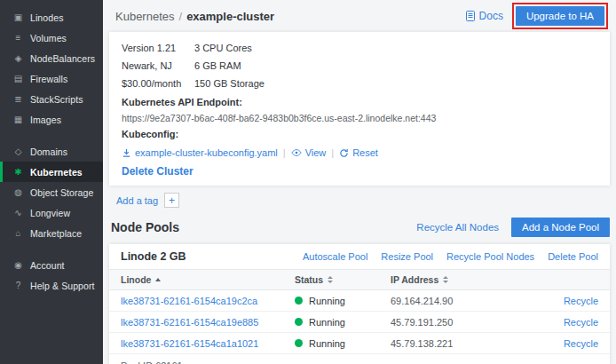 This screenshot has height=364, width=616. What do you see at coordinates (309, 153) in the screenshot?
I see `kubeconfig-view-link: View` at bounding box center [309, 153].